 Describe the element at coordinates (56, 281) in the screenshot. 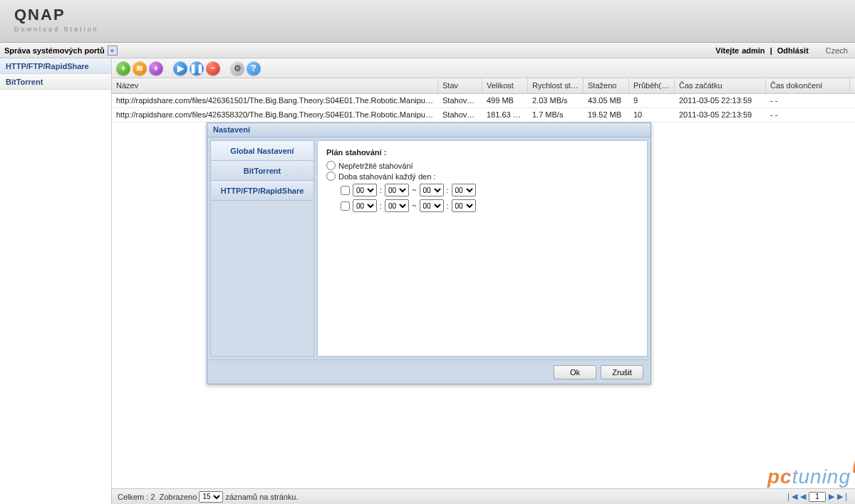

I see `sidebar: HTTP/FTP/RapidShare BitTorrent` at that location.